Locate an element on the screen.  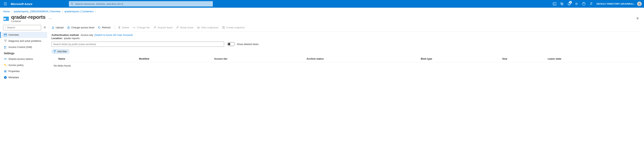
column-header: Modified is located at coordinates (175, 59).